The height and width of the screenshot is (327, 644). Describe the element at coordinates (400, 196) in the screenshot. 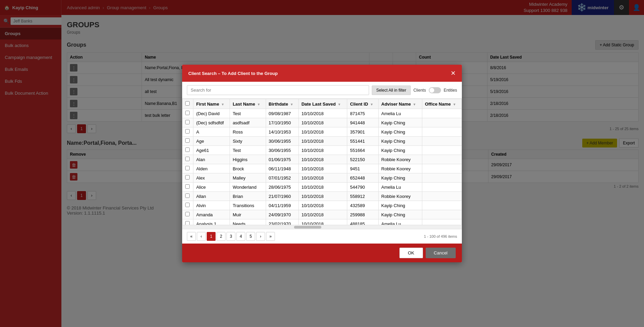

I see `modal-adviser-cell: Robbie Koorey` at that location.